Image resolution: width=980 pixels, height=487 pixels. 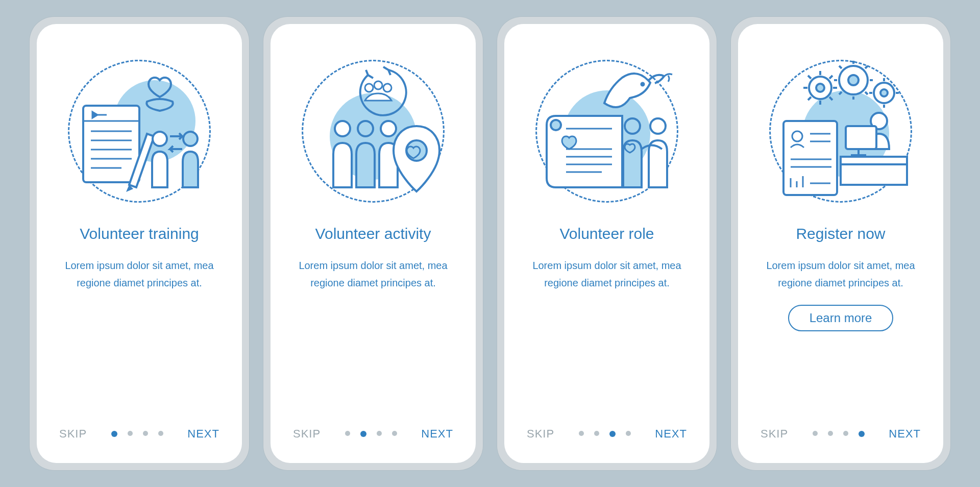 I want to click on screen-title: Register now, so click(x=840, y=234).